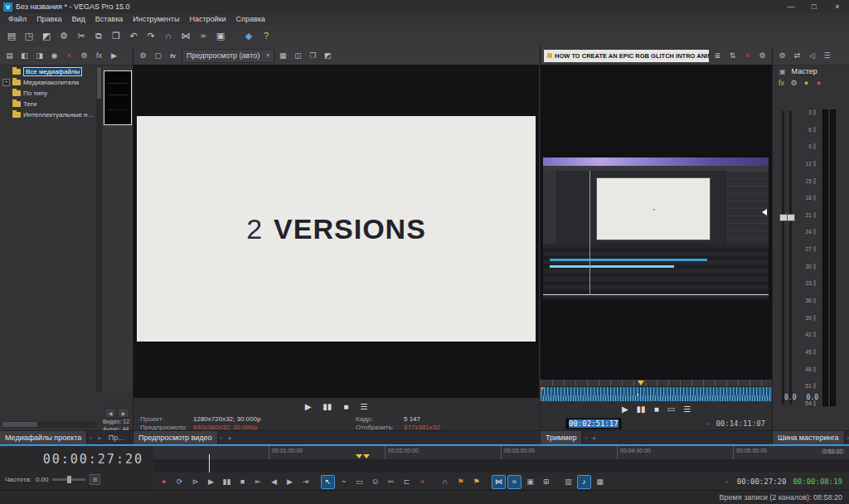 The height and width of the screenshot is (504, 849). Describe the element at coordinates (327, 406) in the screenshot. I see `preview-pause-button: ▮▮` at that location.